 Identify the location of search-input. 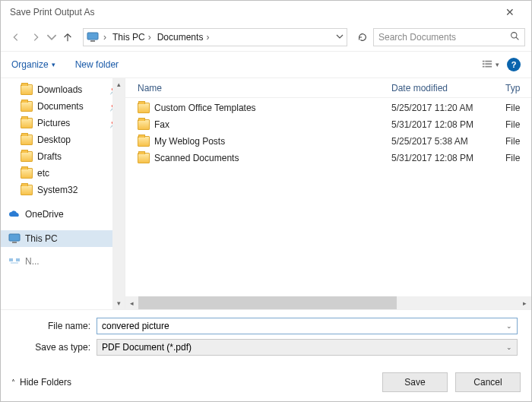
(444, 37).